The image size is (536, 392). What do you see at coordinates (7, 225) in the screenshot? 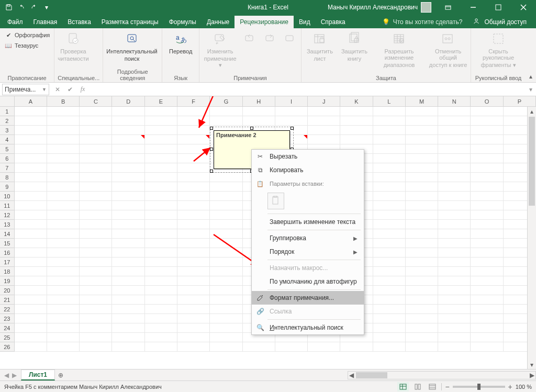
I see `row-header: 13` at bounding box center [7, 225].